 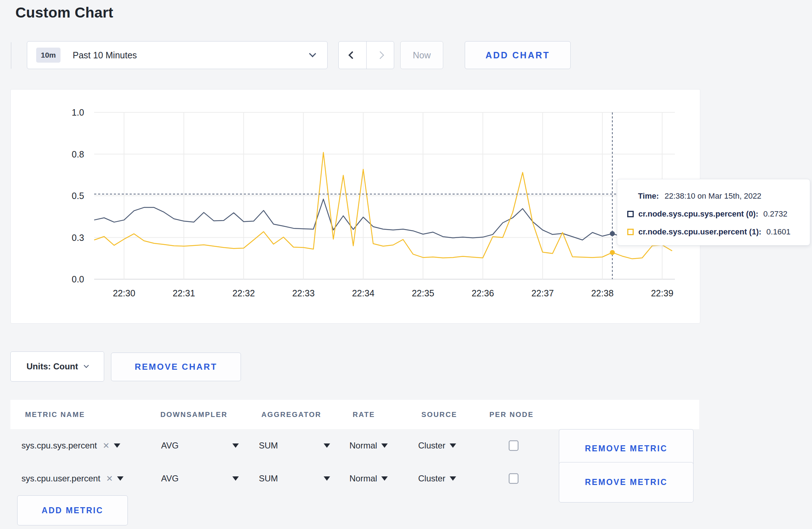 What do you see at coordinates (11, 55) in the screenshot?
I see `toolbar-divider` at bounding box center [11, 55].